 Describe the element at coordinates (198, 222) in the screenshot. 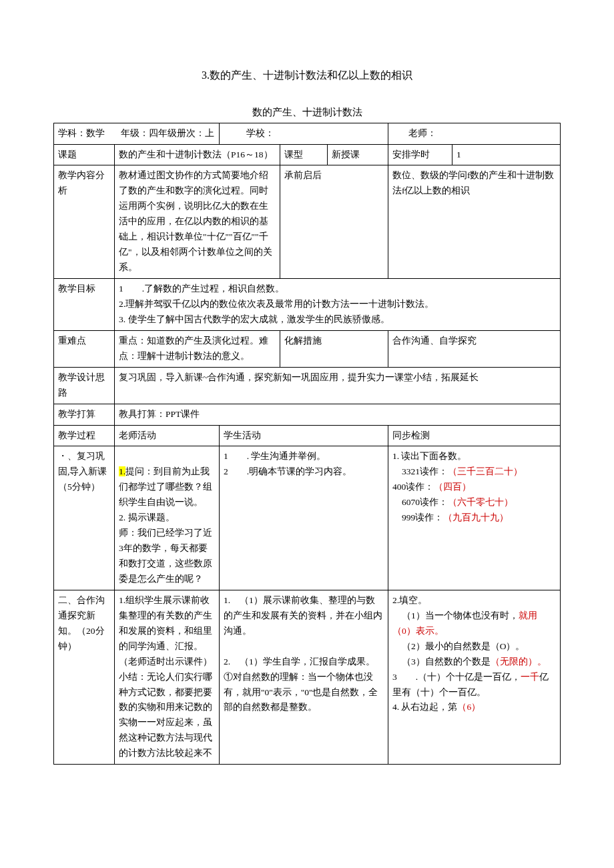

I see `content-value: 教材通过图文协作的方式简要地介绍了数的产生和数字的演化过程。同时运用两个实例，说…` at that location.